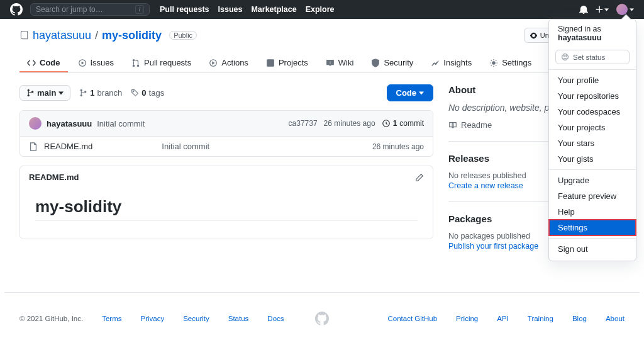 The height and width of the screenshot is (345, 644). I want to click on menu-settings: Settings, so click(592, 228).